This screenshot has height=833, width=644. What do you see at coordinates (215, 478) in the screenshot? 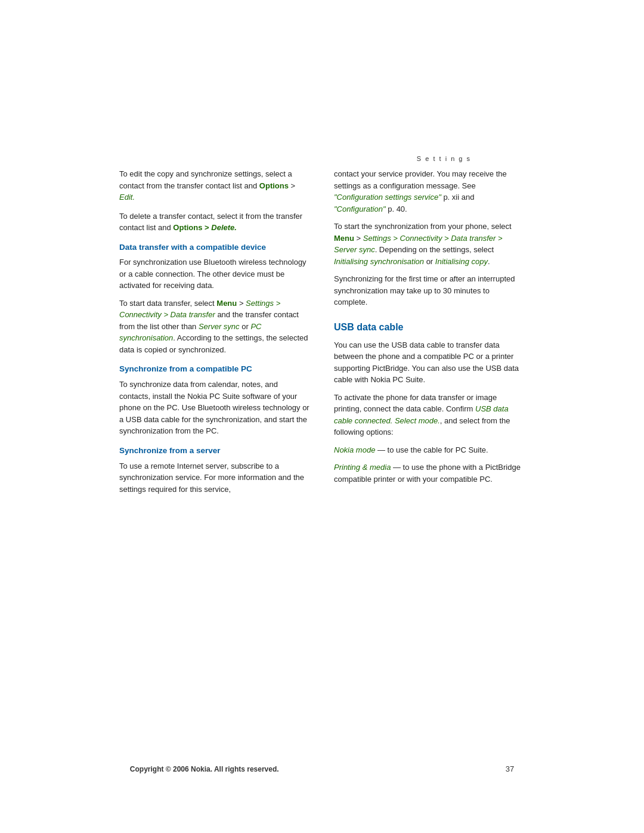
I see `section3-text: To use a remote Internet server, subscri…` at bounding box center [215, 478].